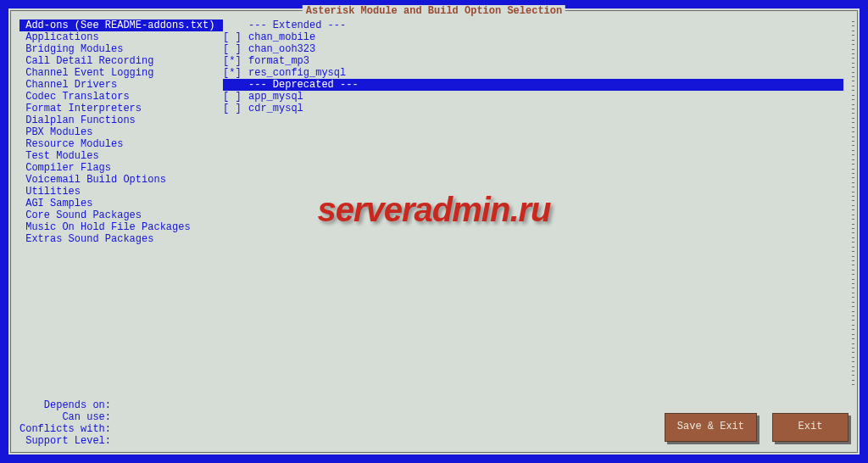  What do you see at coordinates (121, 85) in the screenshot?
I see `category-item: Channel Drivers` at bounding box center [121, 85].